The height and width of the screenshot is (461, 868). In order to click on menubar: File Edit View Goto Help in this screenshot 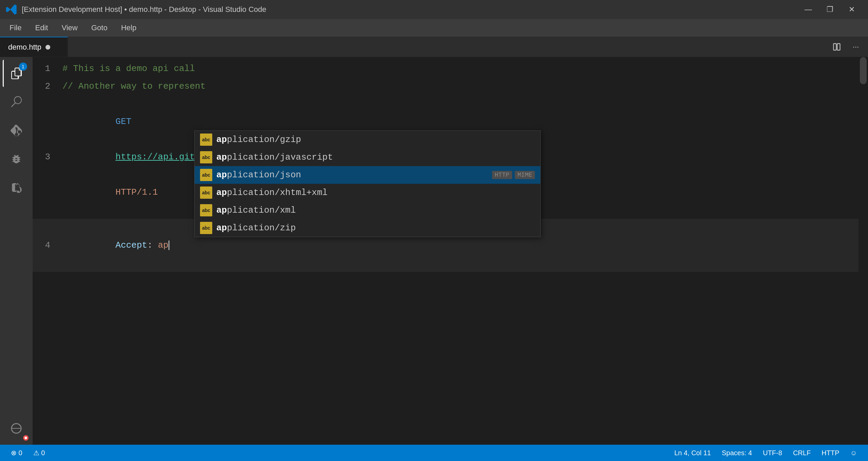, I will do `click(434, 28)`.